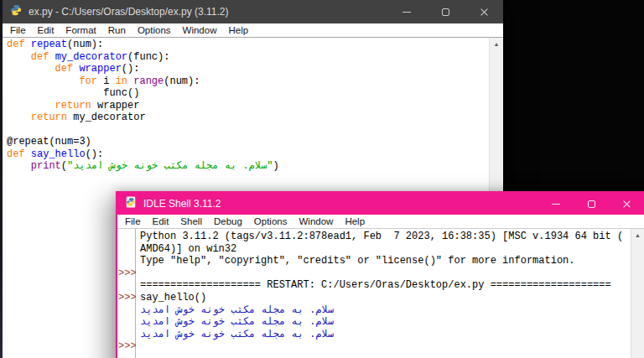 The height and width of the screenshot is (358, 644). Describe the element at coordinates (247, 82) in the screenshot. I see `code-line: for i in range(num):` at that location.